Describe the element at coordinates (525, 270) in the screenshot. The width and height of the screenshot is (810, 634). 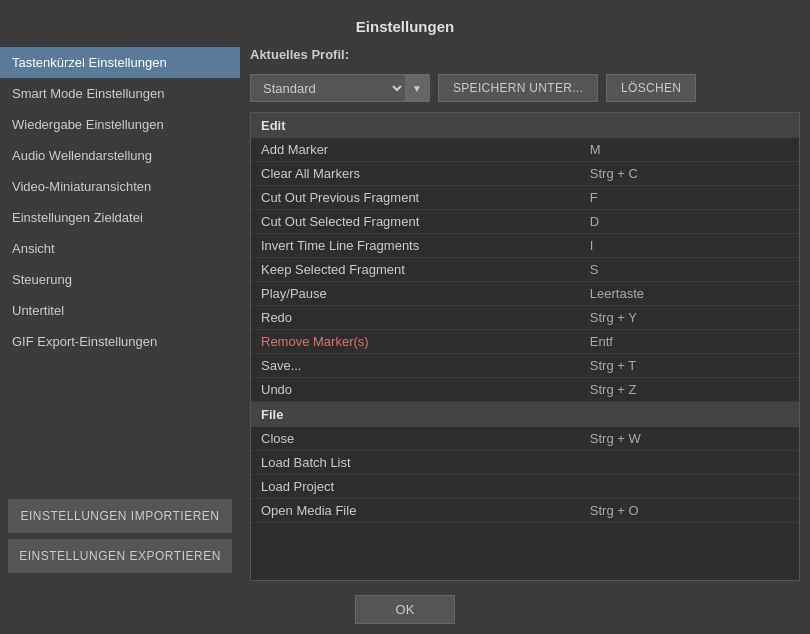
I see `shortcut-row: Keep Selected FragmentS` at that location.